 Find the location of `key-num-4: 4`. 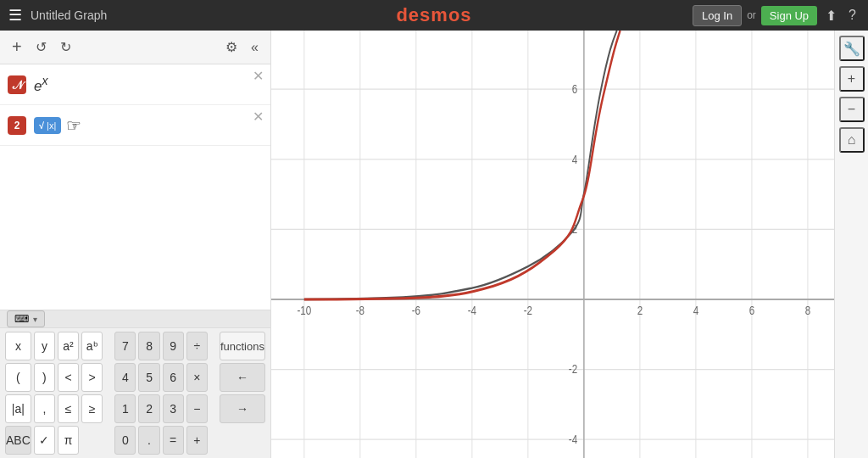

key-num-4: 4 is located at coordinates (125, 377).